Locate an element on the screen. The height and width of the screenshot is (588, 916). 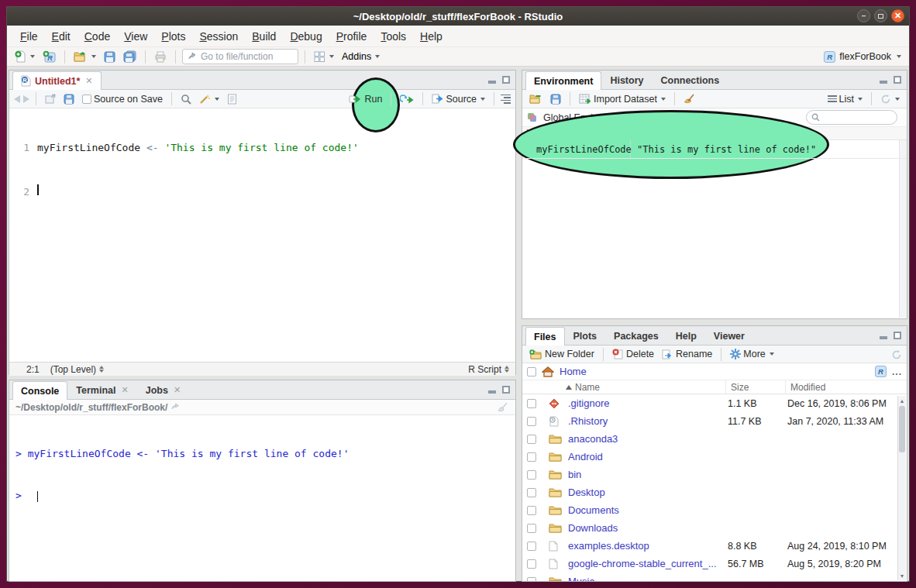
goto-file-search is located at coordinates (240, 57).